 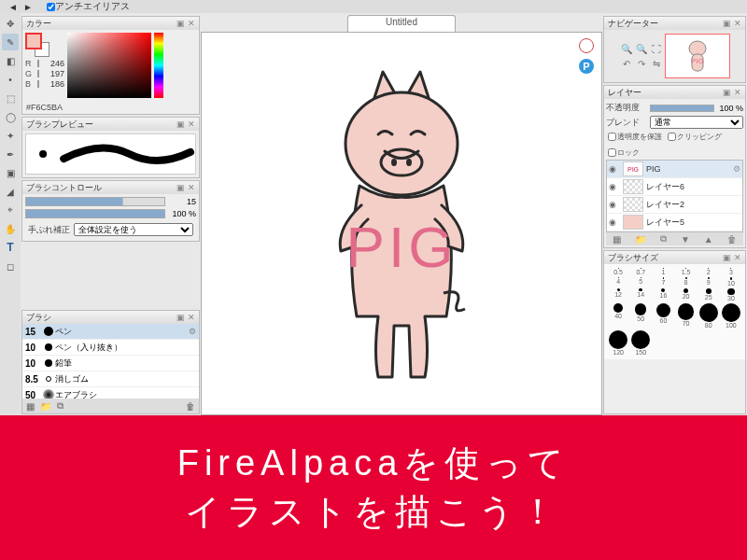 I want to click on brush-size-cell: 0.5, so click(x=618, y=272).